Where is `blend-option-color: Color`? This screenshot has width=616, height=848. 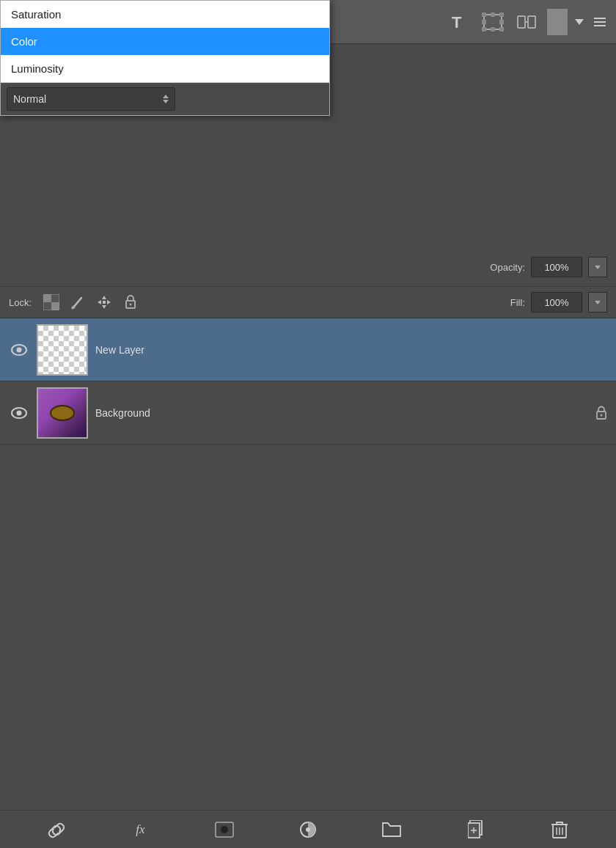
blend-option-color: Color is located at coordinates (165, 41).